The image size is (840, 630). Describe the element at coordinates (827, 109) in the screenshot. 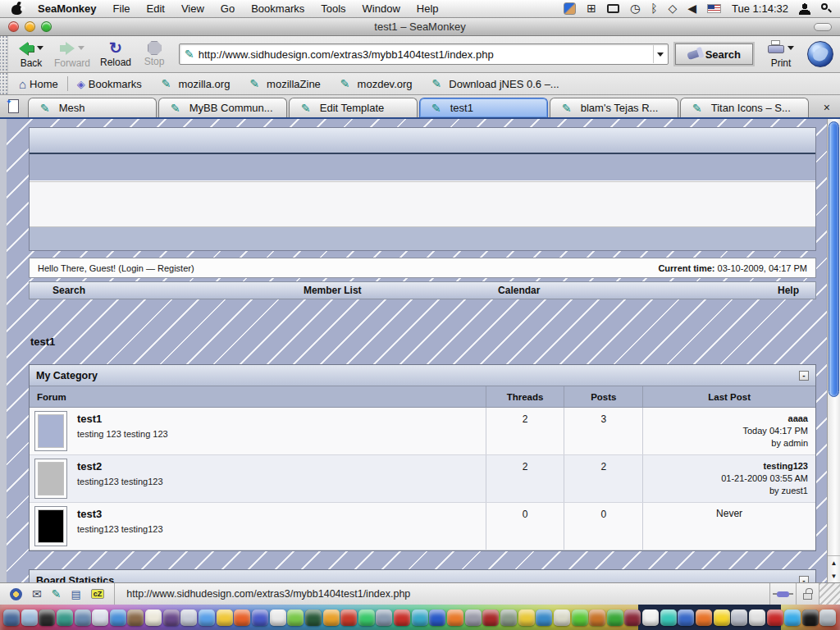

I see `close-tab-button: ×` at that location.